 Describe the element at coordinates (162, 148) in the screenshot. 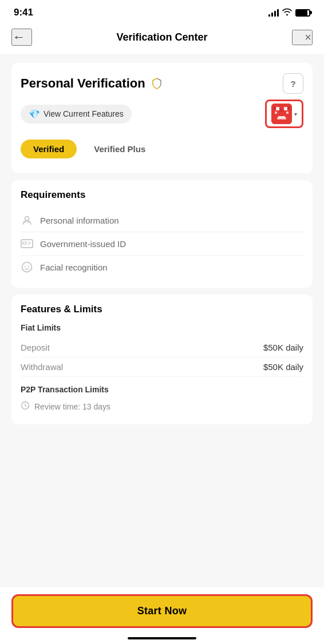

I see `tabs-row: Verified Verified Plus` at that location.